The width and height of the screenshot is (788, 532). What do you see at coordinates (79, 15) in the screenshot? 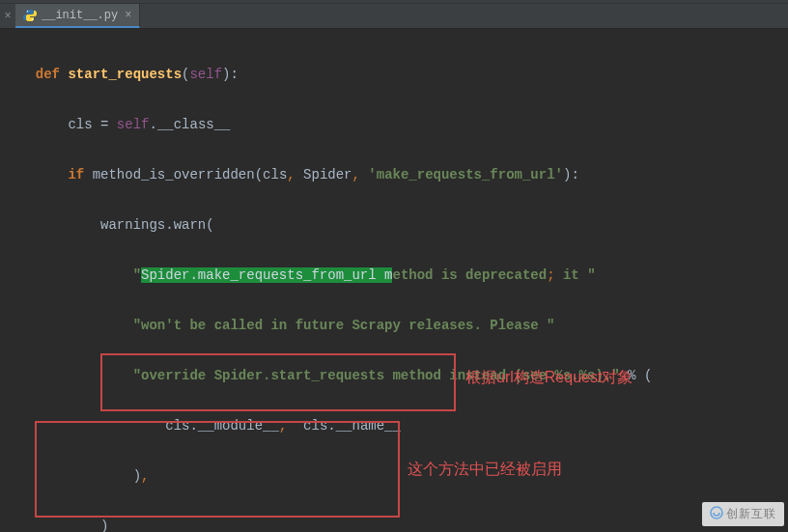
I see `tab-filename: __init__.py` at bounding box center [79, 15].